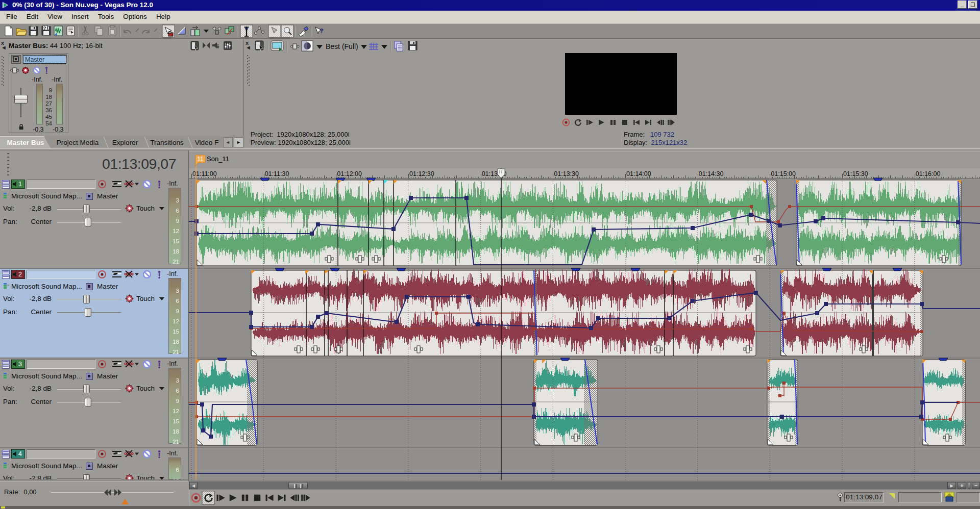 Image resolution: width=980 pixels, height=509 pixels. What do you see at coordinates (218, 159) in the screenshot?
I see `svg-text: Son_11` at bounding box center [218, 159].